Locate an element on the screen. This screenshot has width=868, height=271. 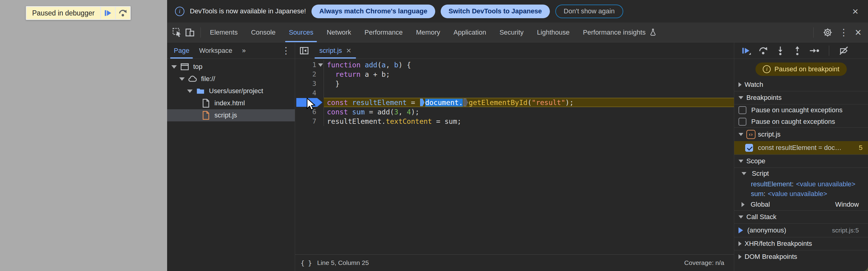
inspect-element-icon is located at coordinates (177, 32).